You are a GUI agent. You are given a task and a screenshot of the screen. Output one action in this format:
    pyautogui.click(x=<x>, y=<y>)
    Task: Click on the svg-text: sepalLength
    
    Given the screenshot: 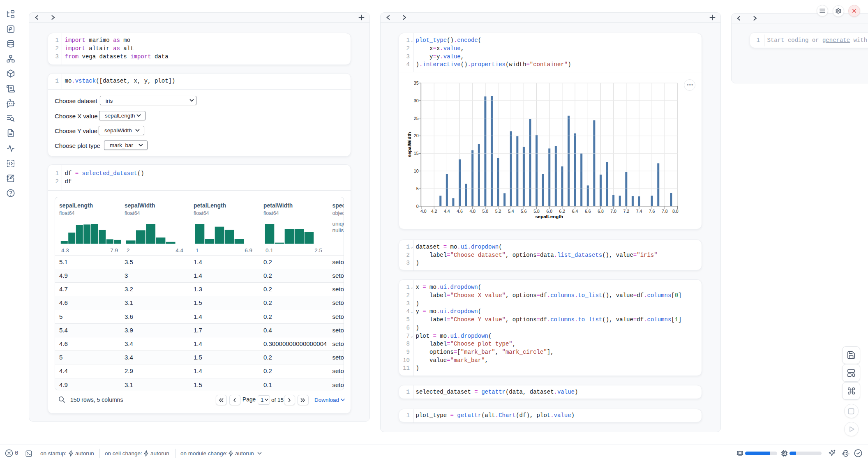 What is the action you would take?
    pyautogui.click(x=549, y=217)
    